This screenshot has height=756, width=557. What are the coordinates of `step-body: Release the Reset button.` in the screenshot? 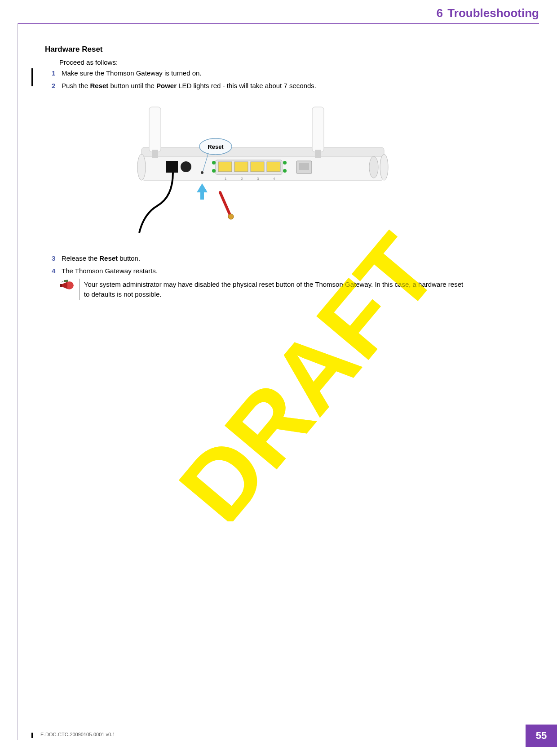 It's located at (287, 258).